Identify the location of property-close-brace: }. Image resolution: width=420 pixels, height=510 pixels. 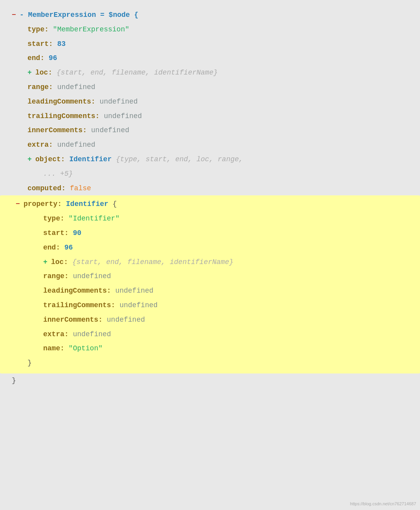
(210, 363).